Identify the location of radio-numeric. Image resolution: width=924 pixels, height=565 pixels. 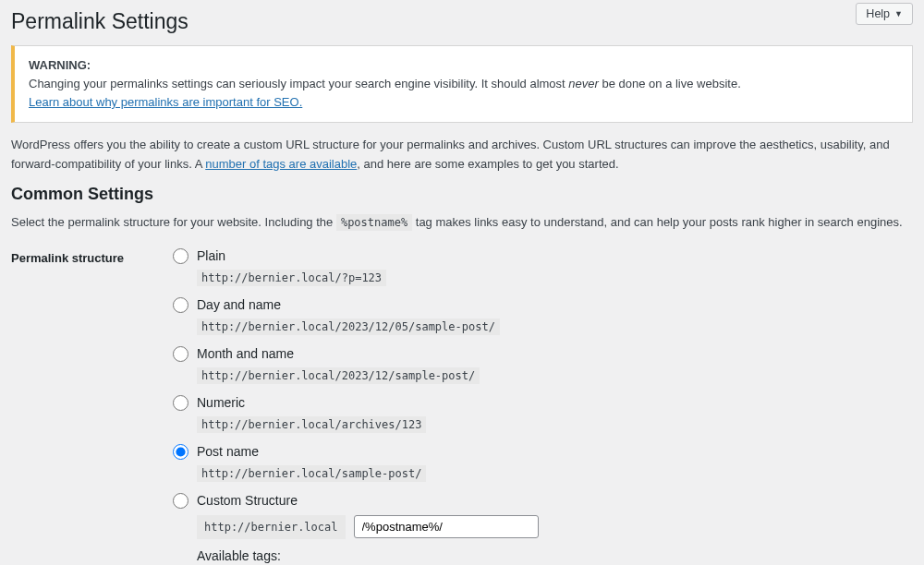
(181, 403).